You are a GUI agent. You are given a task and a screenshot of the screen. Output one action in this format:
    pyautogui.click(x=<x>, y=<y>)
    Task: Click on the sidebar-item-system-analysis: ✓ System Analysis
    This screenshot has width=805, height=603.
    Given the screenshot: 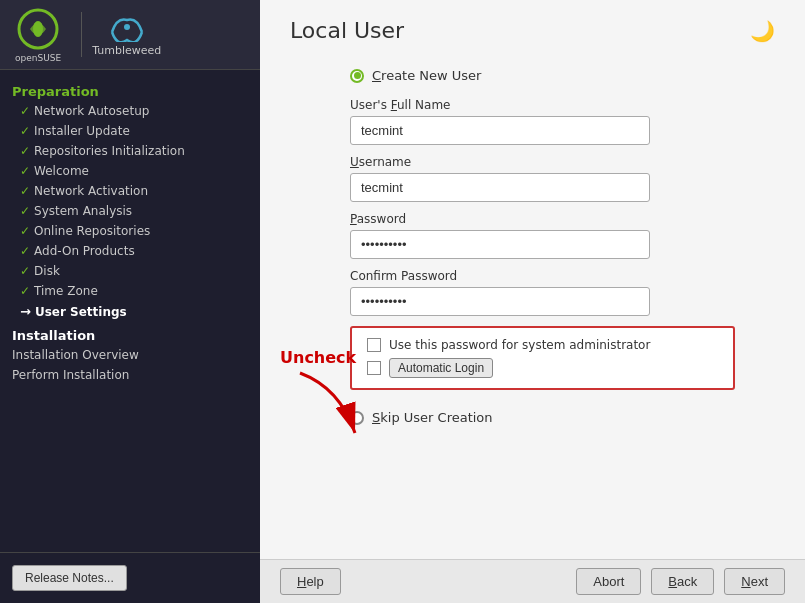 What is the action you would take?
    pyautogui.click(x=130, y=211)
    